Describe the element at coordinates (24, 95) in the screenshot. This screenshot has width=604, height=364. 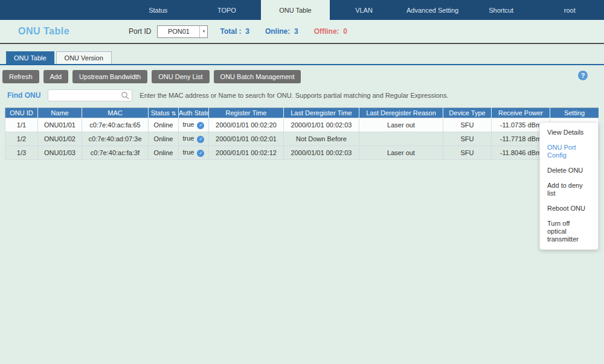
I see `find-onu-label: Find ONU` at that location.